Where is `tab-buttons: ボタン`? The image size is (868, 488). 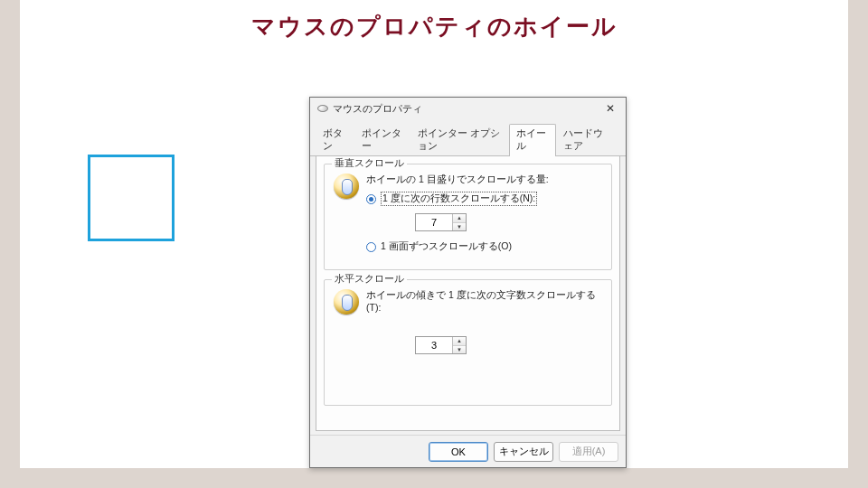
tab-buttons: ボタン is located at coordinates (335, 140).